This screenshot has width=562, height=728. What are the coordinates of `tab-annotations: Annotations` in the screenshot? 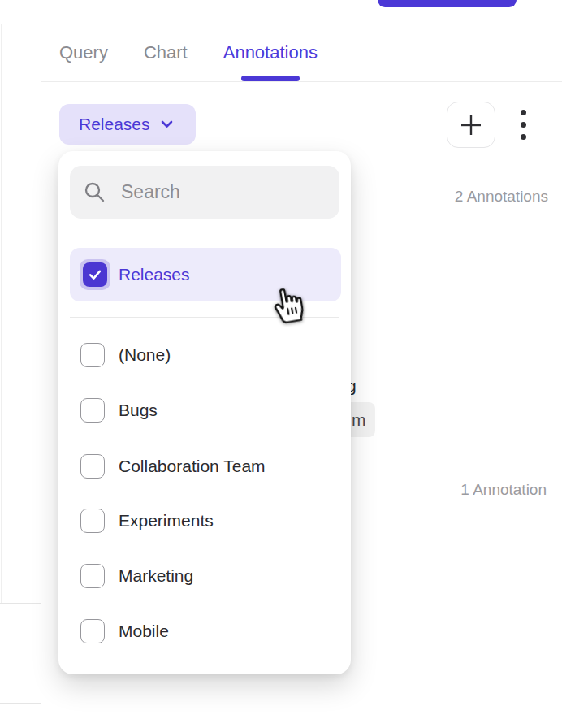 It's located at (270, 53).